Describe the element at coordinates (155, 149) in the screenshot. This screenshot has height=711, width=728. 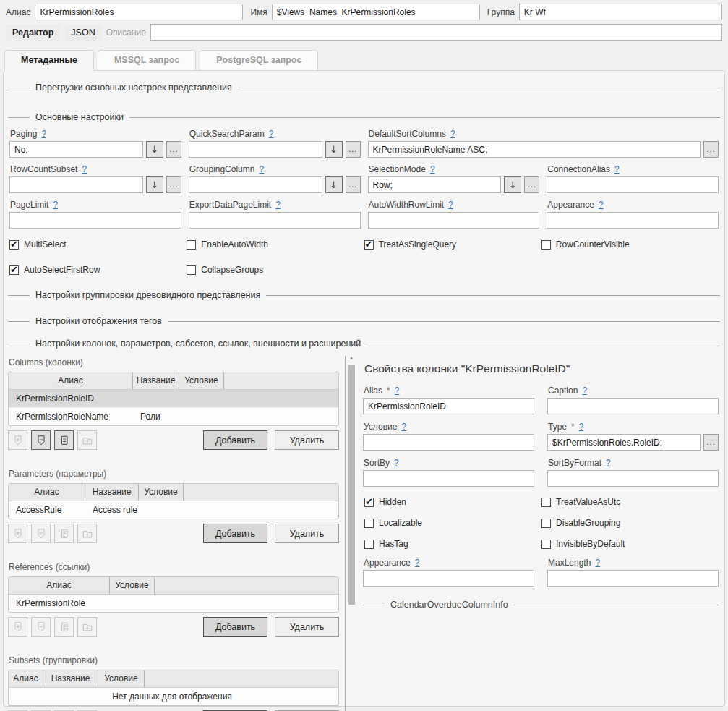
I see `paging-dropdown-button: ↓` at that location.